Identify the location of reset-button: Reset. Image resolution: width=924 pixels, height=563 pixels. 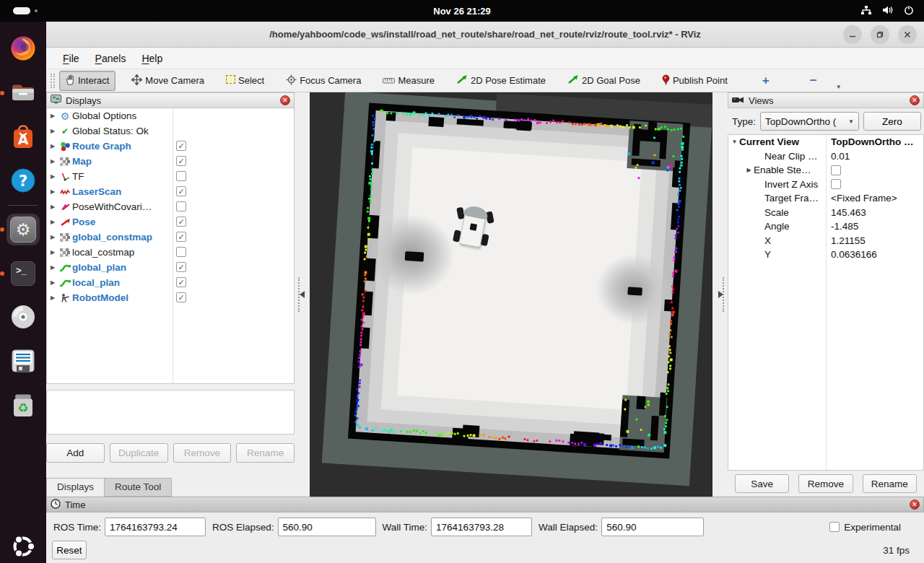
(69, 550).